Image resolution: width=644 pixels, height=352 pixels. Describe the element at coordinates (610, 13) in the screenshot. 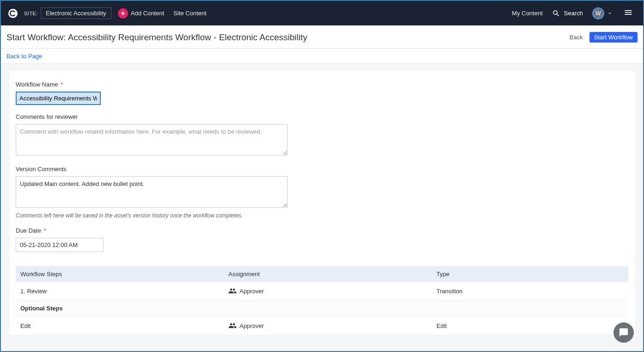

I see `chevron-down-icon` at that location.